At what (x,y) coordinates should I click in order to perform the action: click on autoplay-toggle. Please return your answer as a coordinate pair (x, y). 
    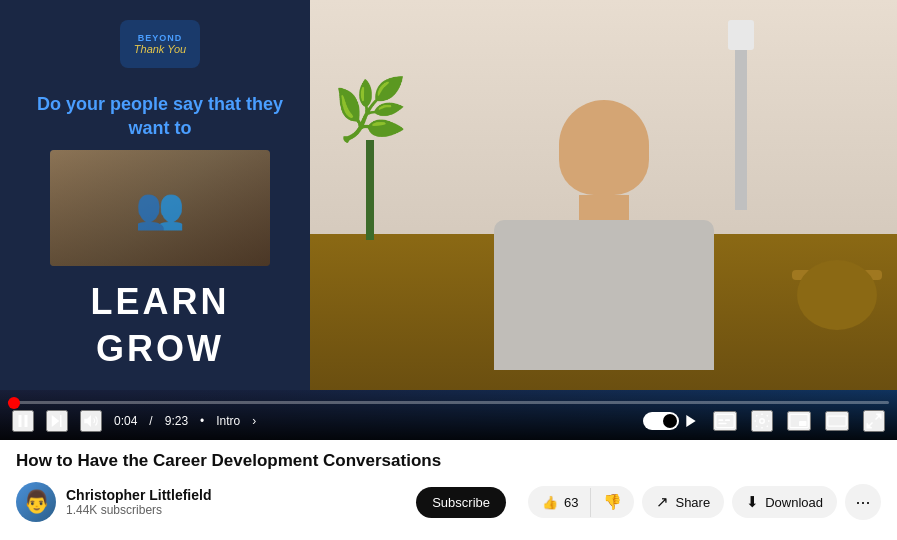
    Looking at the image, I should click on (671, 421).